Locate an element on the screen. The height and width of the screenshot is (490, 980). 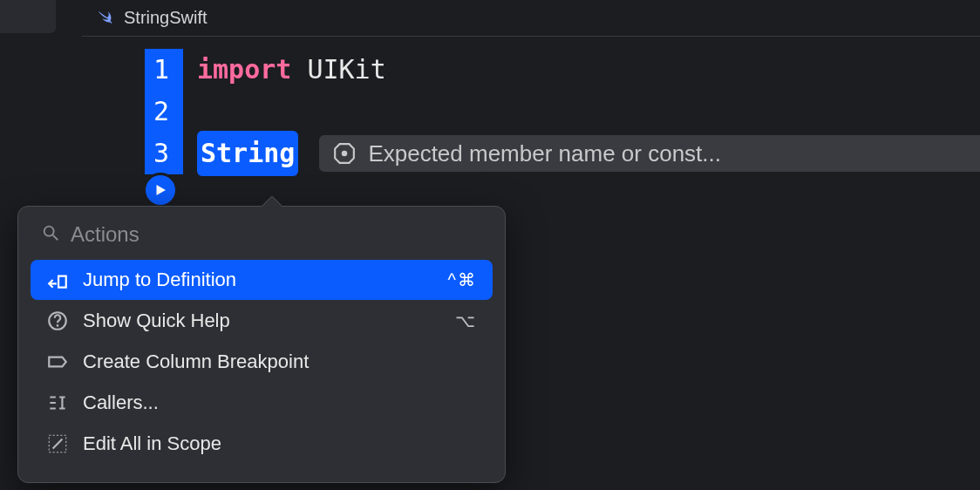
breakpoint-icon is located at coordinates (58, 362).